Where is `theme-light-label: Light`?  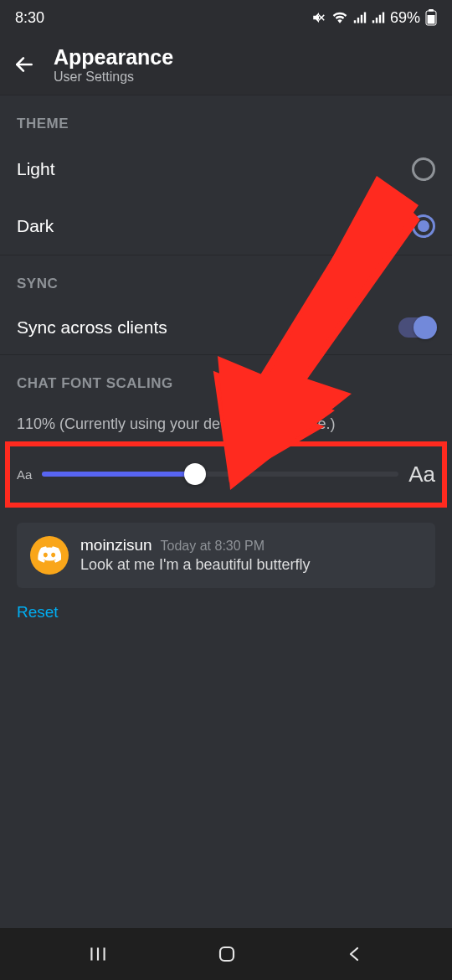 theme-light-label: Light is located at coordinates (36, 169).